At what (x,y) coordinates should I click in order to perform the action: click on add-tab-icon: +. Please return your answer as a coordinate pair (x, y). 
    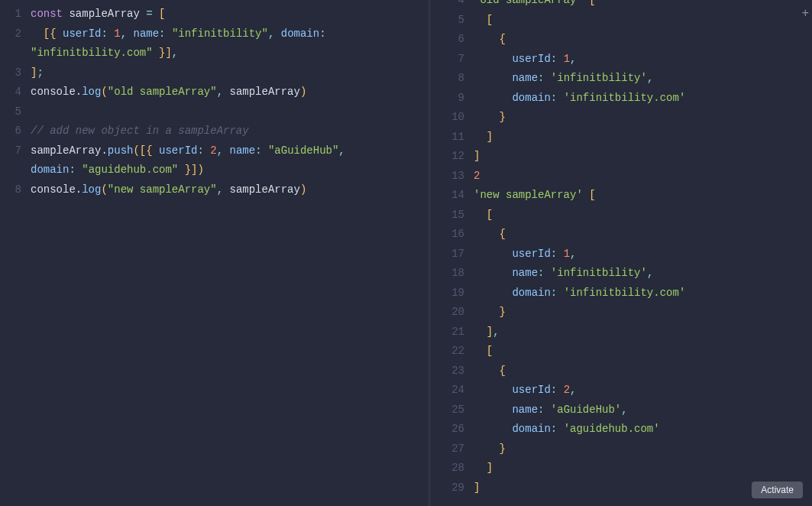
    Looking at the image, I should click on (805, 14).